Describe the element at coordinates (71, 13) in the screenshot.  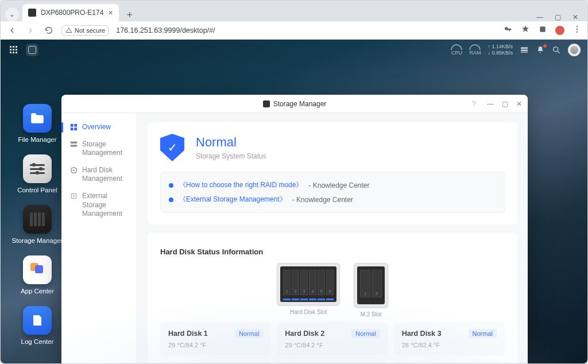
I see `browser-tab: DXP6800PRO-E174 ×` at that location.